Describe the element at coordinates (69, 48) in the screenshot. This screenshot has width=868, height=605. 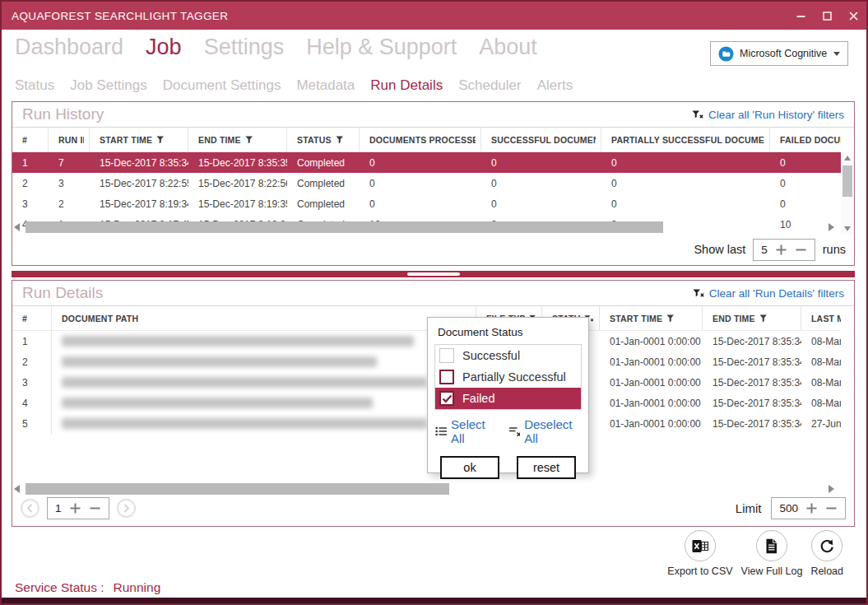
I see `nav-item-dashboard: Dashboard` at that location.